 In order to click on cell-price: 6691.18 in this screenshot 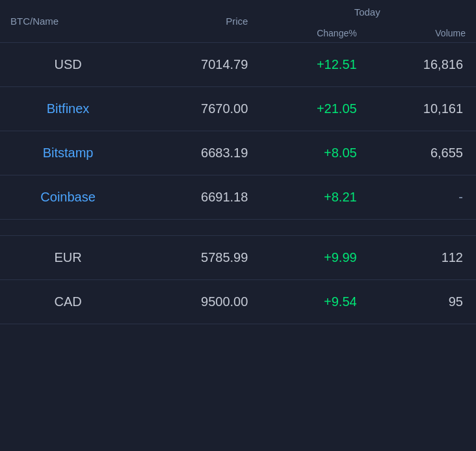, I will do `click(197, 198)`.